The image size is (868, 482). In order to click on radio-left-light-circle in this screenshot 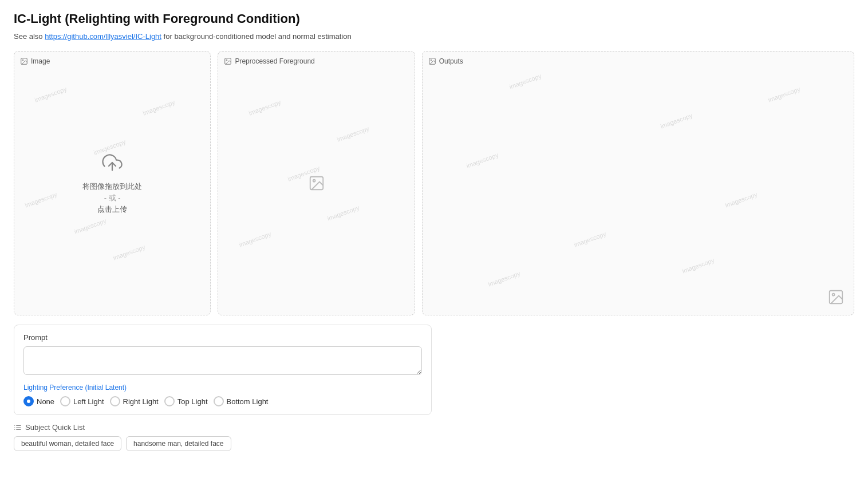, I will do `click(65, 401)`.